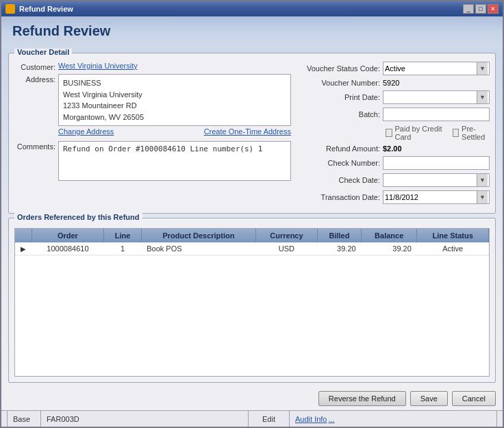 The height and width of the screenshot is (428, 504). I want to click on transaction-date-wrapper: 11/8/2012 ▼, so click(436, 197).